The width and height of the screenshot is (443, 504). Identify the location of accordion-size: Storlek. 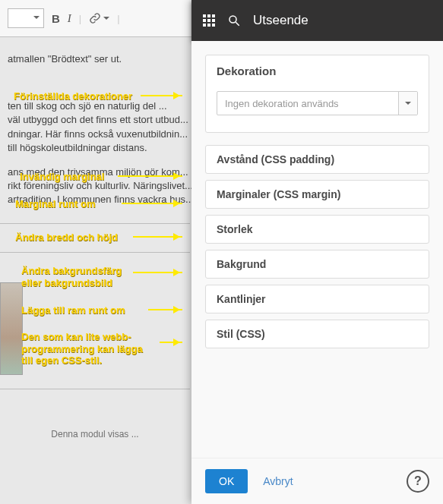
(318, 229).